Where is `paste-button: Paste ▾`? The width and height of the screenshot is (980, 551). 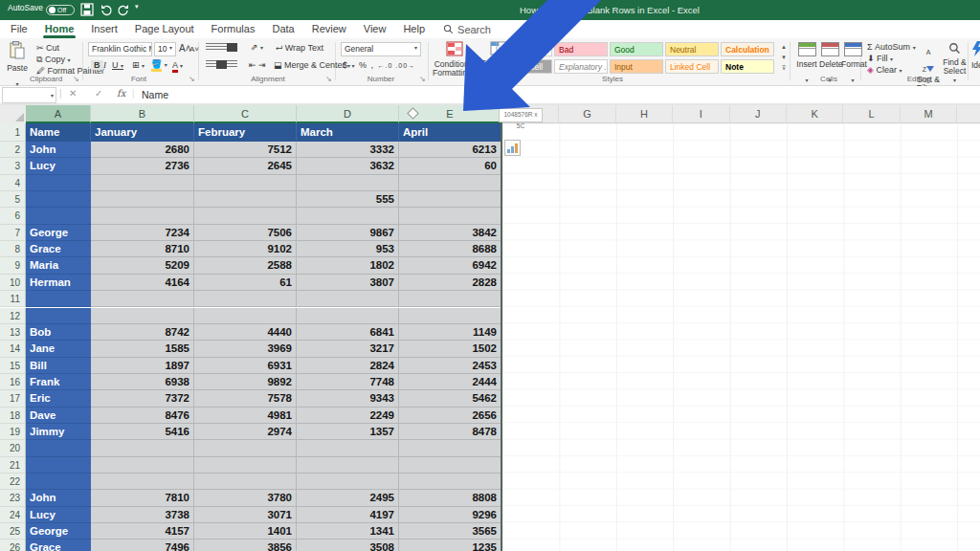
paste-button: Paste ▾ is located at coordinates (17, 57).